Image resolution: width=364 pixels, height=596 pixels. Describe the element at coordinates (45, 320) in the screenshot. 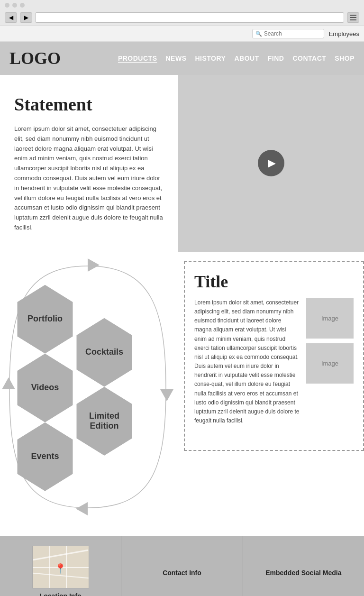

I see `hex-shape-portfolio: Portfolio` at that location.